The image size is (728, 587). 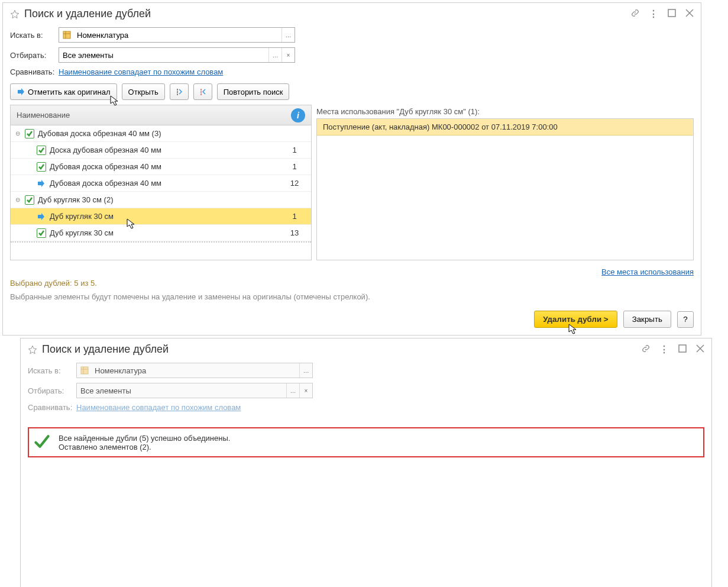 What do you see at coordinates (647, 320) in the screenshot?
I see `close-button: Закрыть` at bounding box center [647, 320].